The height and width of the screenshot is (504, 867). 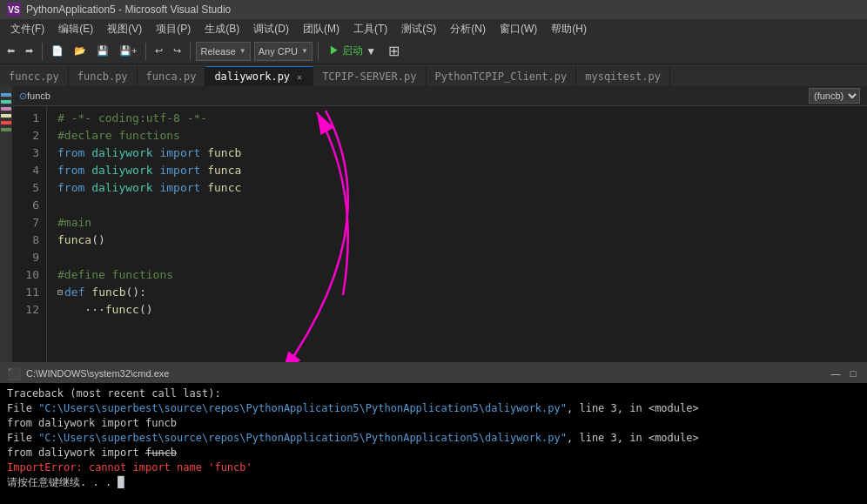 What do you see at coordinates (369, 77) in the screenshot?
I see `tab-tcpip-server: TCPIP-SERVER.py` at bounding box center [369, 77].